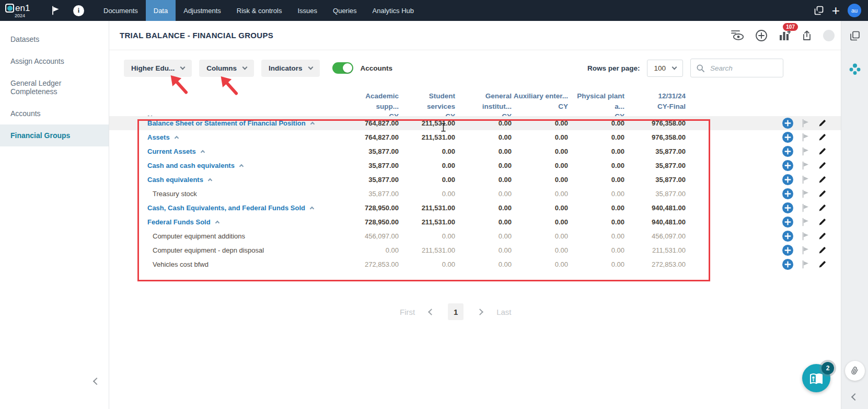 Image resolution: width=868 pixels, height=409 pixels. What do you see at coordinates (475, 152) in the screenshot?
I see `table-row: Current Assets35,877.000.000.000.000.003…` at bounding box center [475, 152].